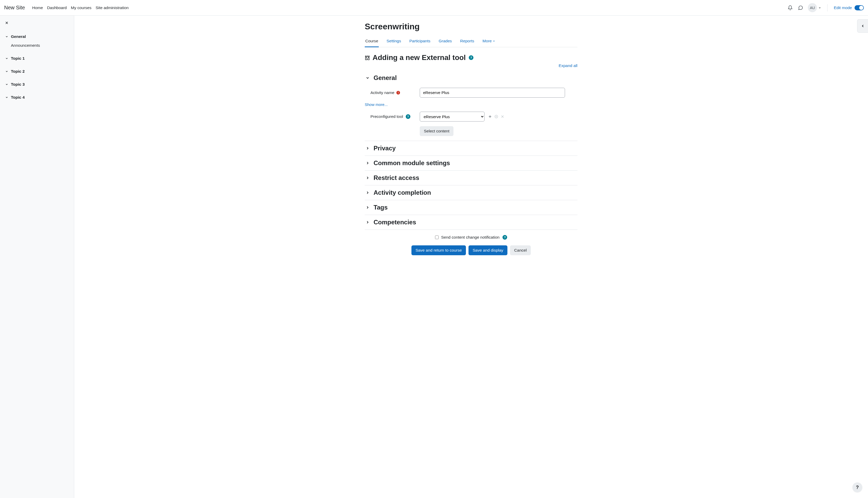  What do you see at coordinates (434, 8) in the screenshot?
I see `navbar: New Site Home Dashboard My courses Site …` at bounding box center [434, 8].